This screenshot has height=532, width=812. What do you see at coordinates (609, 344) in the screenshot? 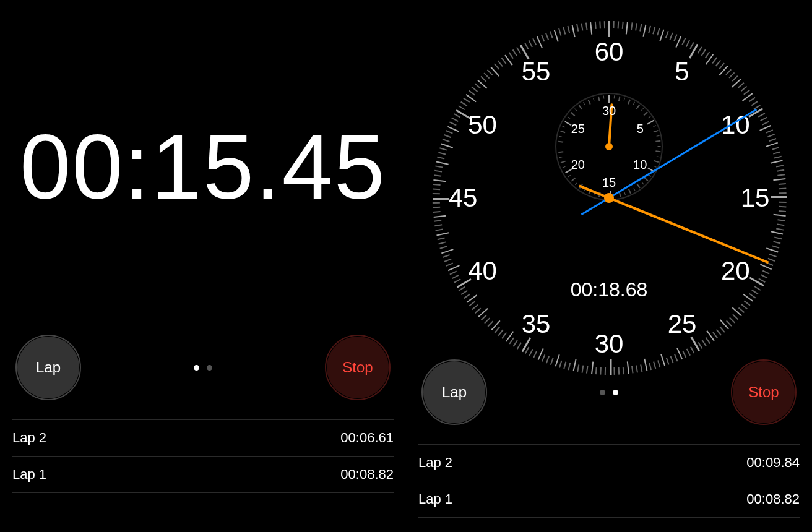
I see `dial-number: 30` at bounding box center [609, 344].